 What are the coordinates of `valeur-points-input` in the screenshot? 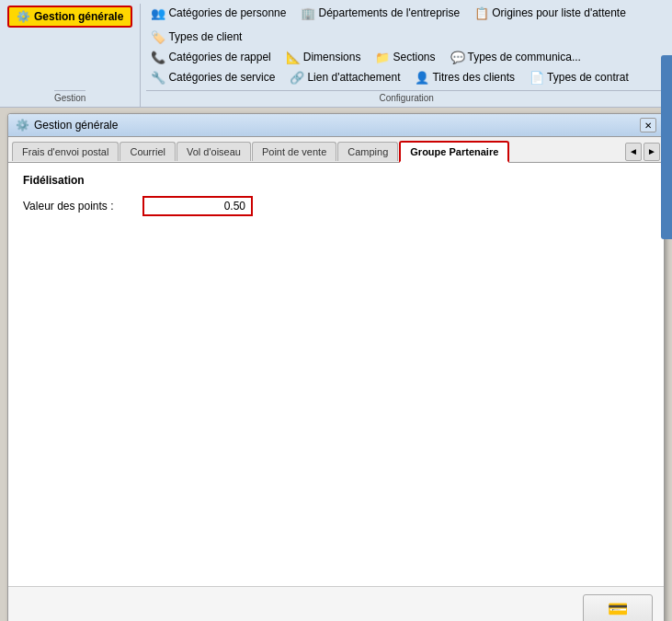 It's located at (198, 206).